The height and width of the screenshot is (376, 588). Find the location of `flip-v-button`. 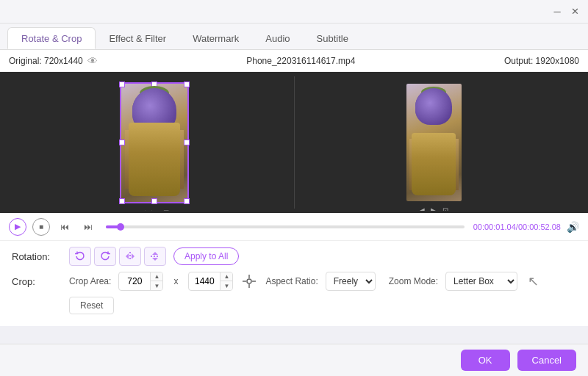

flip-v-button is located at coordinates (155, 256).